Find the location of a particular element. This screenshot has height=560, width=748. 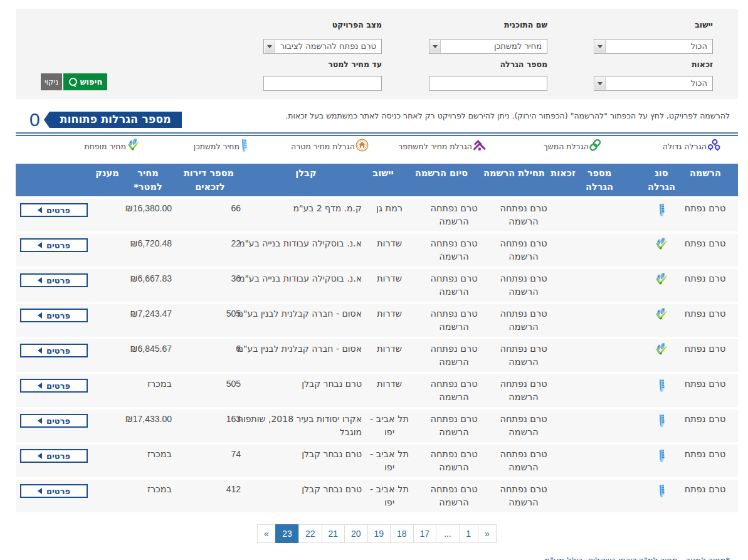

legend-label: מחיר מופחת is located at coordinates (105, 147).